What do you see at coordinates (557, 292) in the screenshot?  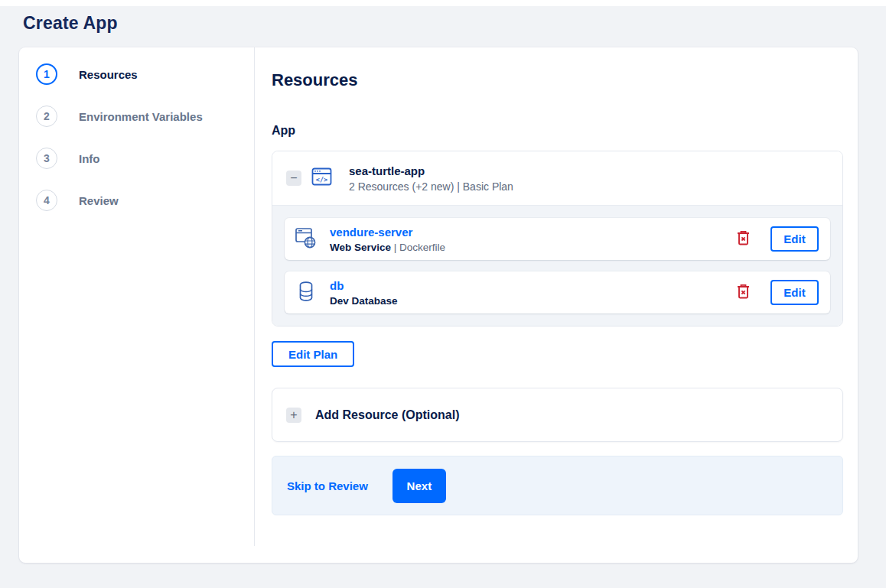 I see `resource-row: db Dev Database` at bounding box center [557, 292].